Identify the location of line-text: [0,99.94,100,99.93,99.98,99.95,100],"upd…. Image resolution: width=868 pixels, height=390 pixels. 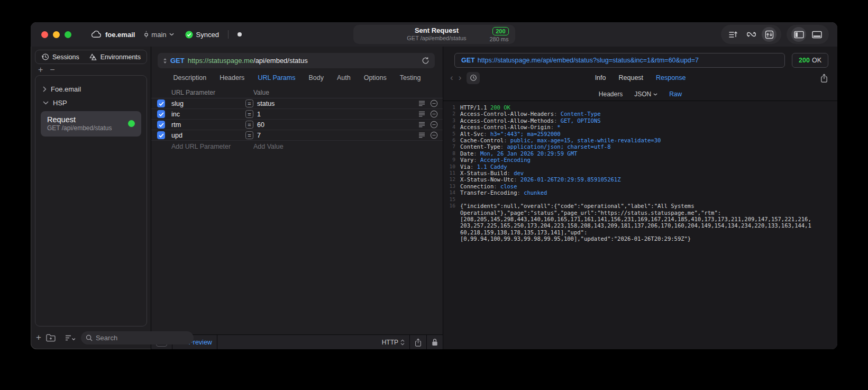
(575, 239).